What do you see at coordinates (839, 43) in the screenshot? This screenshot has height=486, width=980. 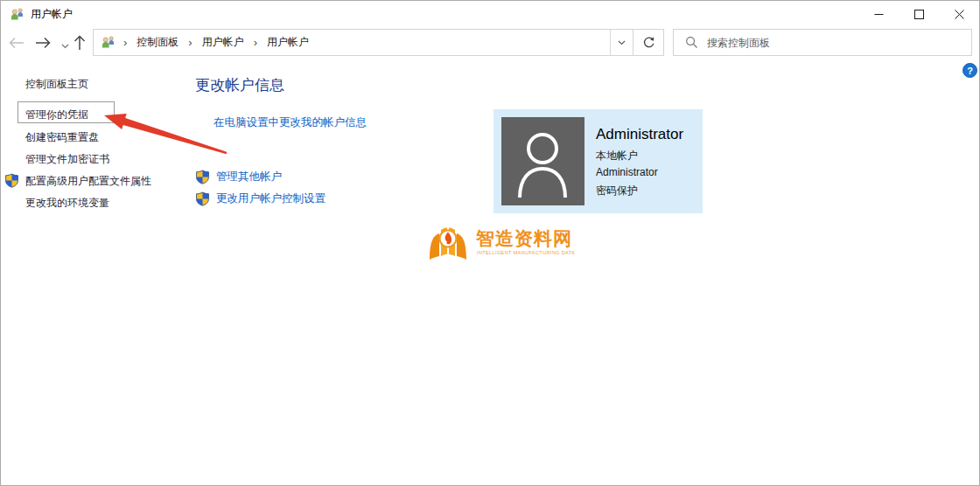 I see `search-input` at bounding box center [839, 43].